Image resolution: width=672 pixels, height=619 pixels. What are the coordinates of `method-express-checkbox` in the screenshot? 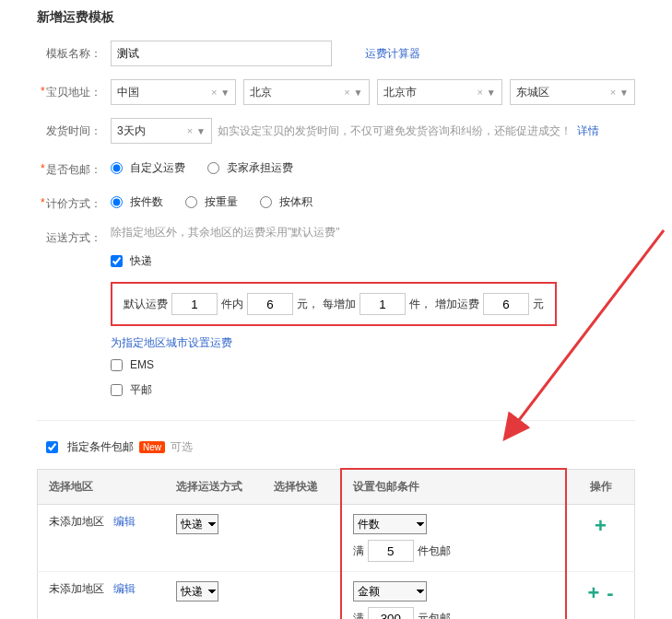 It's located at (116, 262).